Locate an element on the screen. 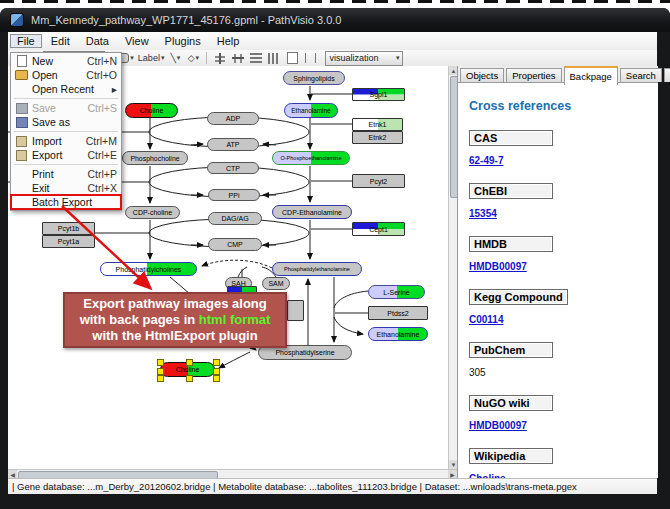 Image resolution: width=670 pixels, height=509 pixels. stack-vertical-button is located at coordinates (274, 58).